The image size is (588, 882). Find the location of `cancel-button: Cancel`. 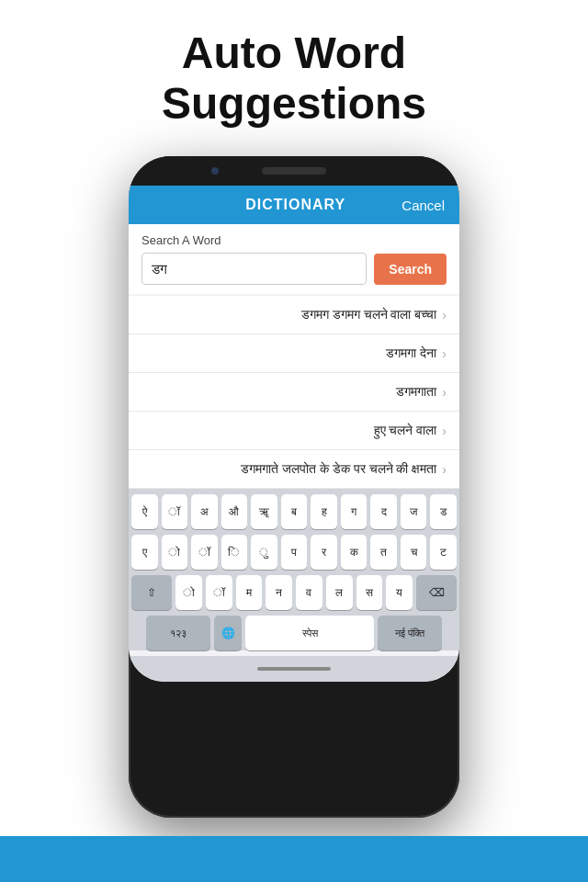

cancel-button: Cancel is located at coordinates (423, 206).